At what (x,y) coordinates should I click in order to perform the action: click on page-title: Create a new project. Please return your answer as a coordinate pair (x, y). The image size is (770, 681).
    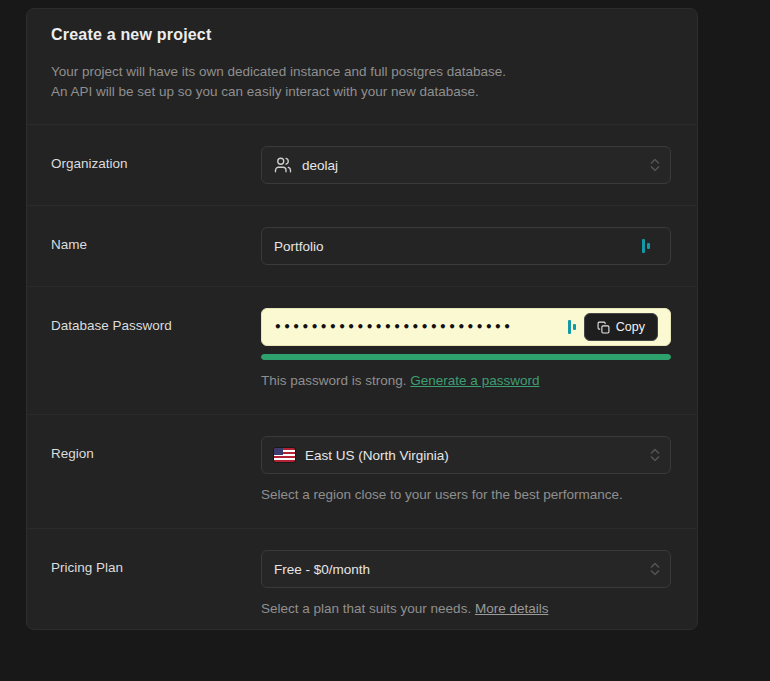
    Looking at the image, I should click on (362, 35).